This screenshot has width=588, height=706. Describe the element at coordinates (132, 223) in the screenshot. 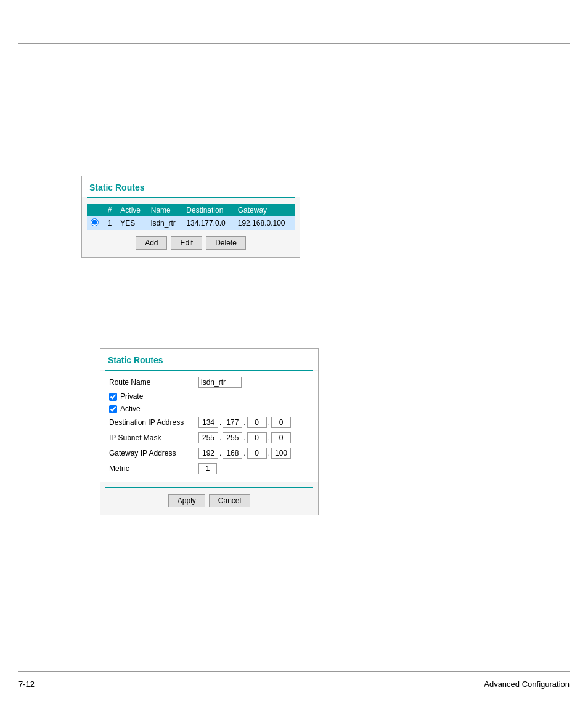

I see `row-active: YES` at that location.